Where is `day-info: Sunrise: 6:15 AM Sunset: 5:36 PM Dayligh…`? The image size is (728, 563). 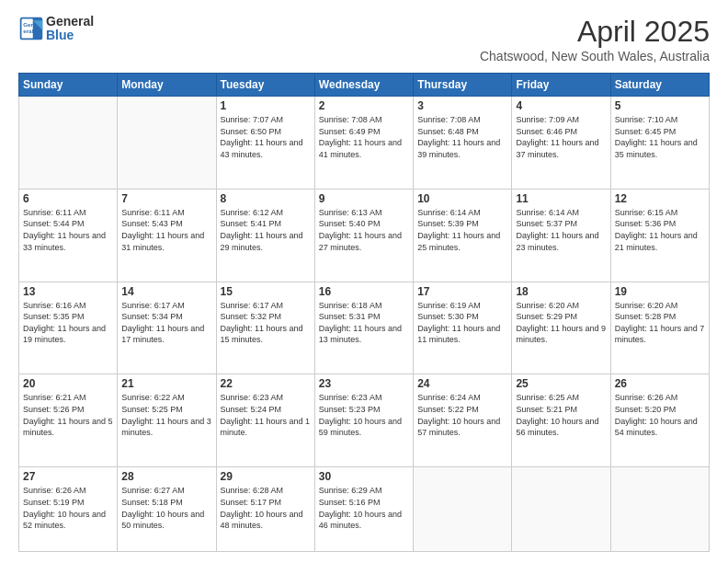
day-info: Sunrise: 6:15 AM Sunset: 5:36 PM Dayligh… is located at coordinates (660, 230).